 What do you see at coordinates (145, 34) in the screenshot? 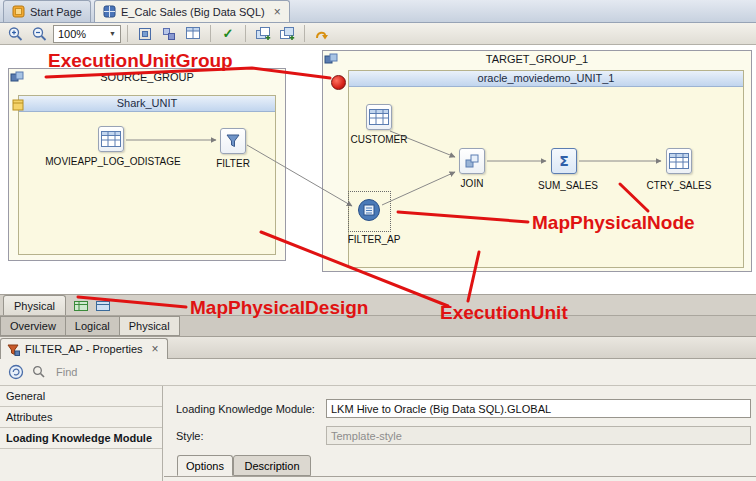
I see `fit-diagram-icon` at bounding box center [145, 34].